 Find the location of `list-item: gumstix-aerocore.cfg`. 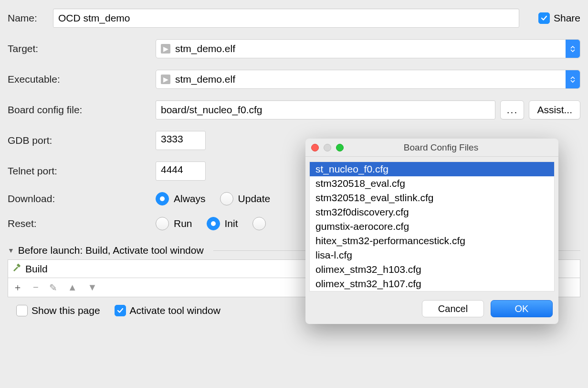

list-item: gumstix-aerocore.cfg is located at coordinates (432, 226).